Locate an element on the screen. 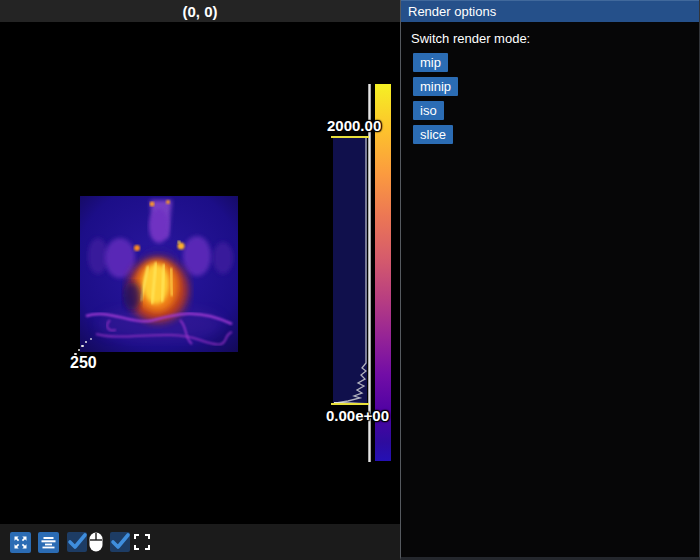 The image size is (700, 560). expand-arrows-icon is located at coordinates (20, 542).